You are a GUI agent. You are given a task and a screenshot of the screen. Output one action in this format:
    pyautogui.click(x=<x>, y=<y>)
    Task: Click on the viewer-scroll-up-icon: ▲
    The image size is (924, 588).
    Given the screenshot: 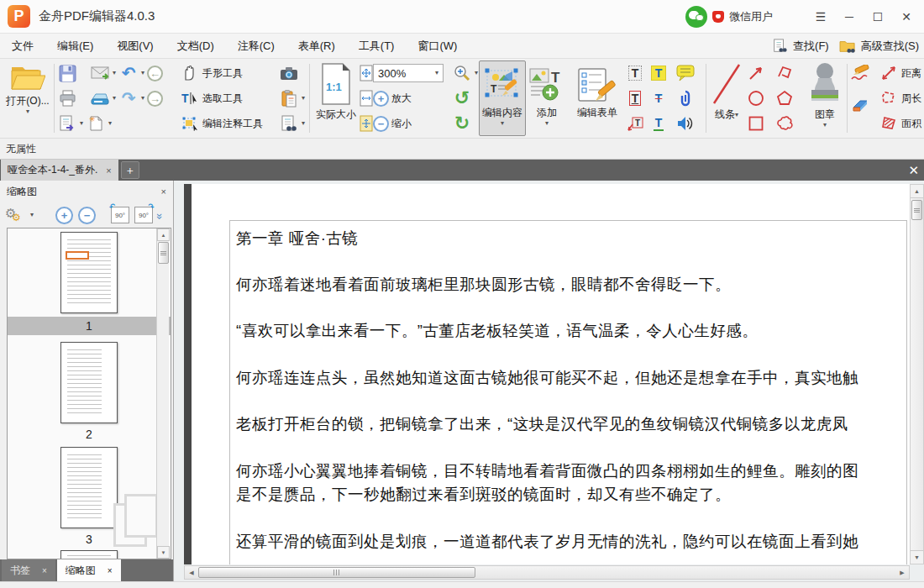 What is the action you would take?
    pyautogui.click(x=917, y=192)
    